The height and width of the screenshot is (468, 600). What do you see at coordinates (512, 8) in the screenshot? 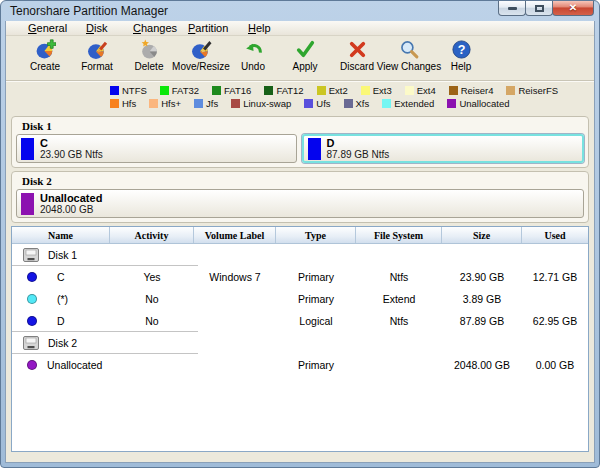
I see `minimize-button` at bounding box center [512, 8].